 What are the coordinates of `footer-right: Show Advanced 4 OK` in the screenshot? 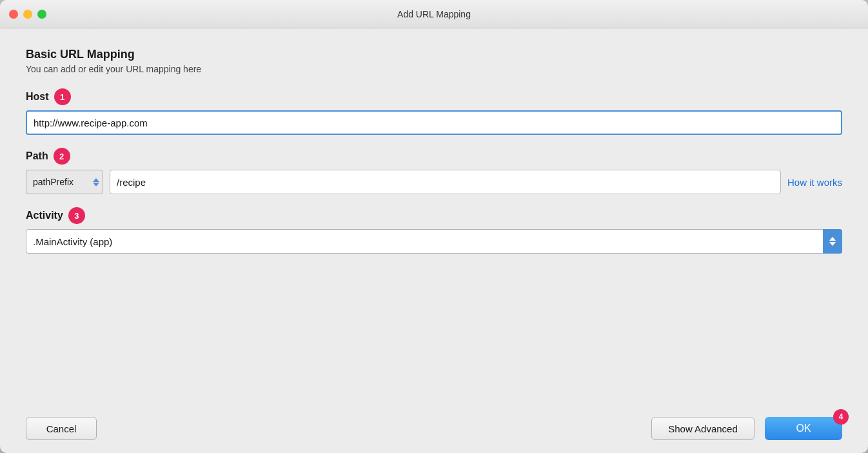 It's located at (747, 428).